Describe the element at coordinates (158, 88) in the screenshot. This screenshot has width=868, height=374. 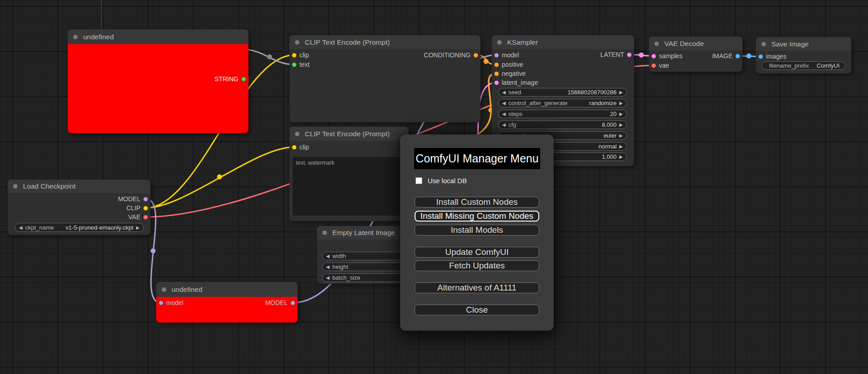
I see `node-body` at that location.